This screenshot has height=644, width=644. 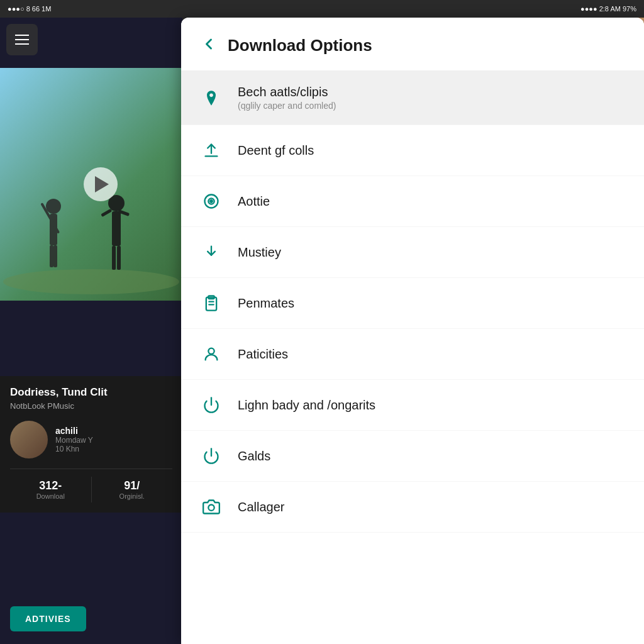 I want to click on video-info: Dodriess, Tund Clit NotbLook PMusic achi…, so click(x=91, y=444).